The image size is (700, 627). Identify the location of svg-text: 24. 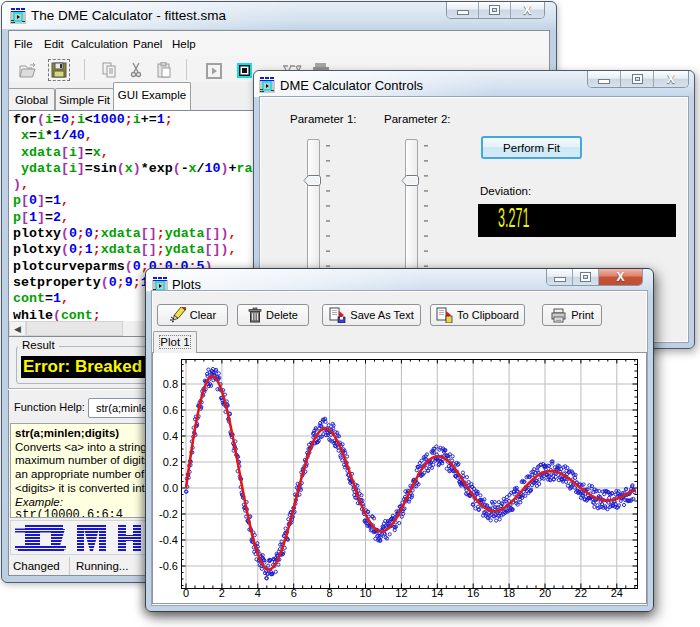
(617, 593).